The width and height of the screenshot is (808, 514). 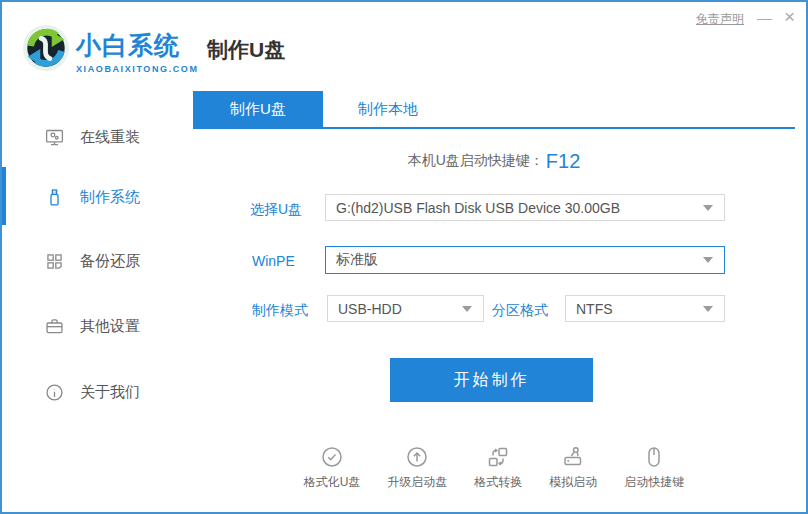 I want to click on winpe-dropdown: 标准版, so click(x=525, y=260).